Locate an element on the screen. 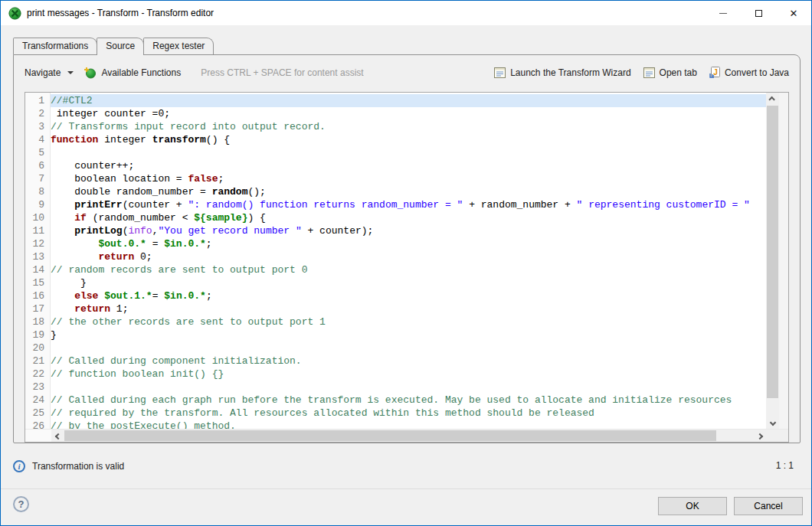 This screenshot has height=526, width=812. scroll-left-button is located at coordinates (58, 436).